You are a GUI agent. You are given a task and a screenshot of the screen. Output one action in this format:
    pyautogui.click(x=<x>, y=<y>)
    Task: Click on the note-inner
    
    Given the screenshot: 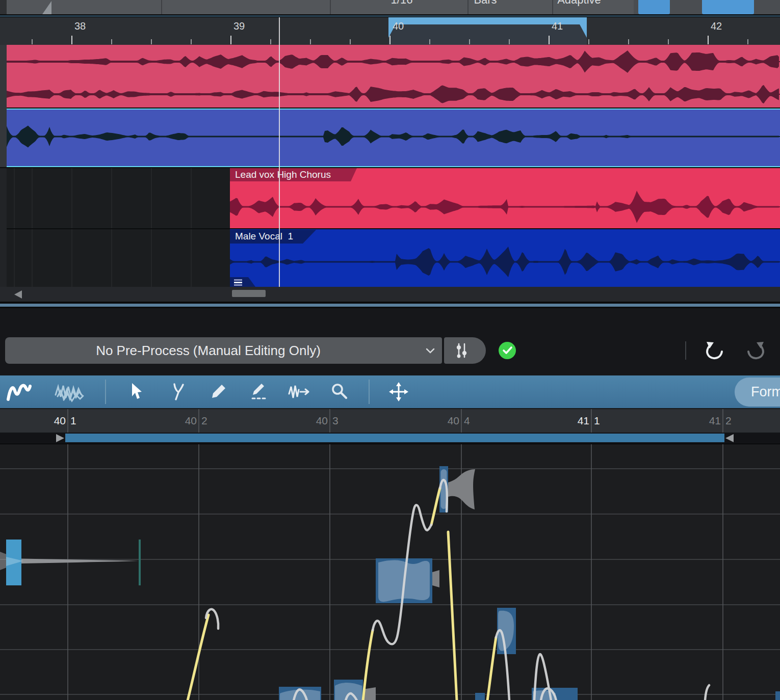 What is the action you would take?
    pyautogui.click(x=349, y=691)
    